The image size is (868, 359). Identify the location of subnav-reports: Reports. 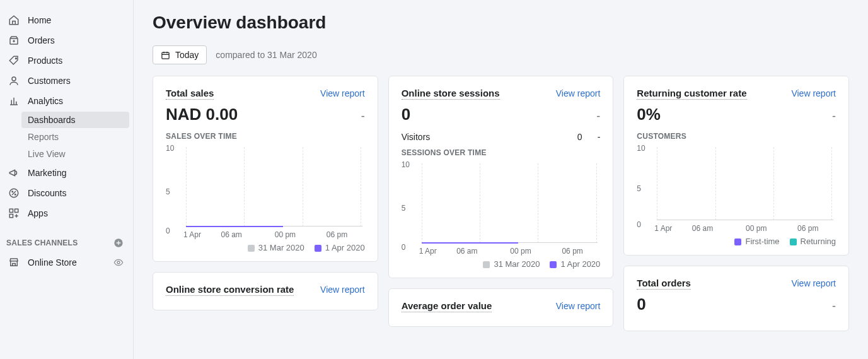
(76, 137).